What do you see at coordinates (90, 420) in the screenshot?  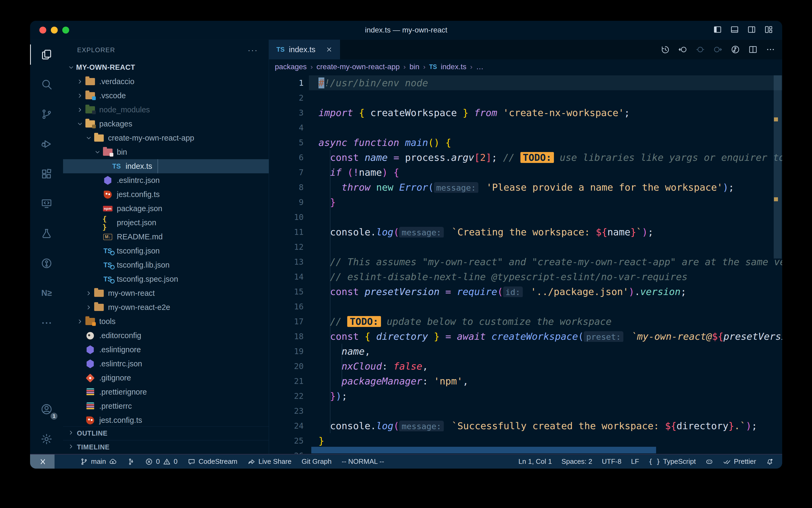 I see `jest-icon` at bounding box center [90, 420].